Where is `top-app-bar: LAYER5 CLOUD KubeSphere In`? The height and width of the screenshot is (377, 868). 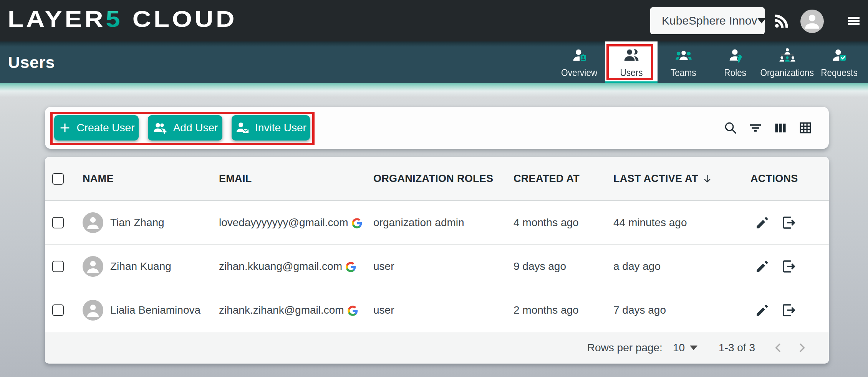
top-app-bar: LAYER5 CLOUD KubeSphere In is located at coordinates (434, 21).